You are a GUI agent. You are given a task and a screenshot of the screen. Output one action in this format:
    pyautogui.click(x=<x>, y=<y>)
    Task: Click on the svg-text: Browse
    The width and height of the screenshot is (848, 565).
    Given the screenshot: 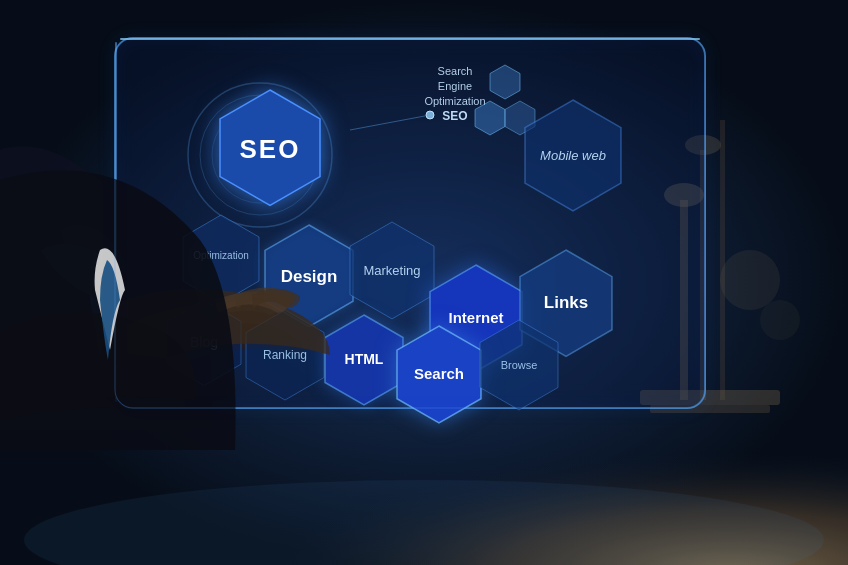 What is the action you would take?
    pyautogui.click(x=520, y=365)
    